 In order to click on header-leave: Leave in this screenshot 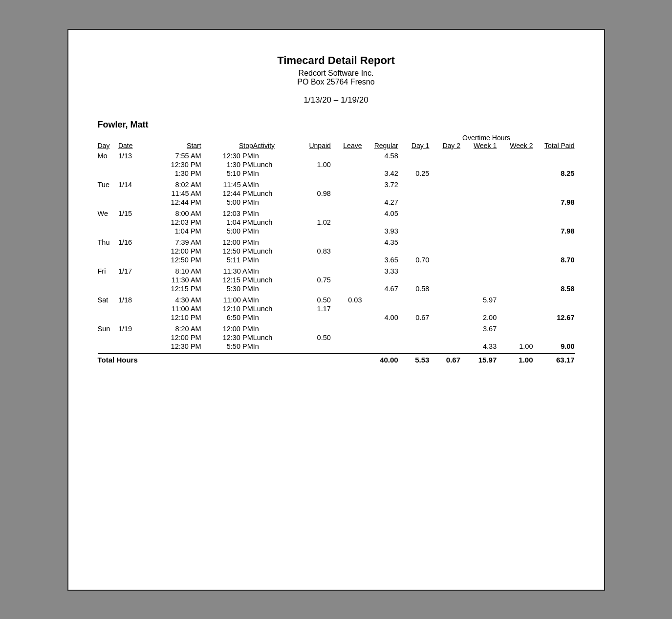, I will do `click(347, 147)`.